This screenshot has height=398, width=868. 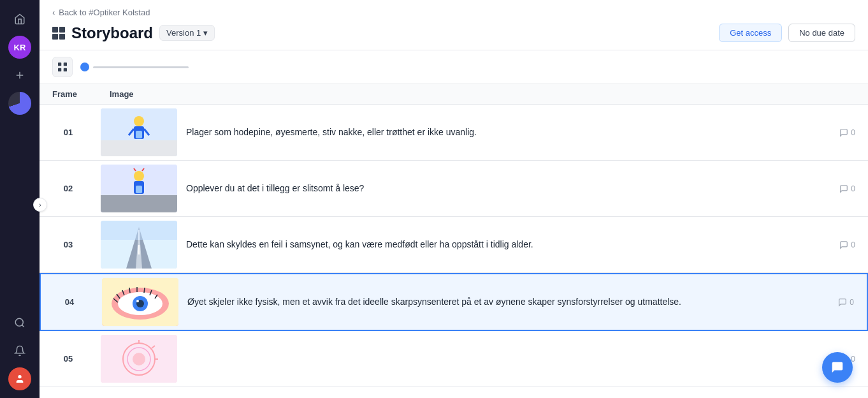 What do you see at coordinates (454, 68) in the screenshot?
I see `toolbar` at bounding box center [454, 68].